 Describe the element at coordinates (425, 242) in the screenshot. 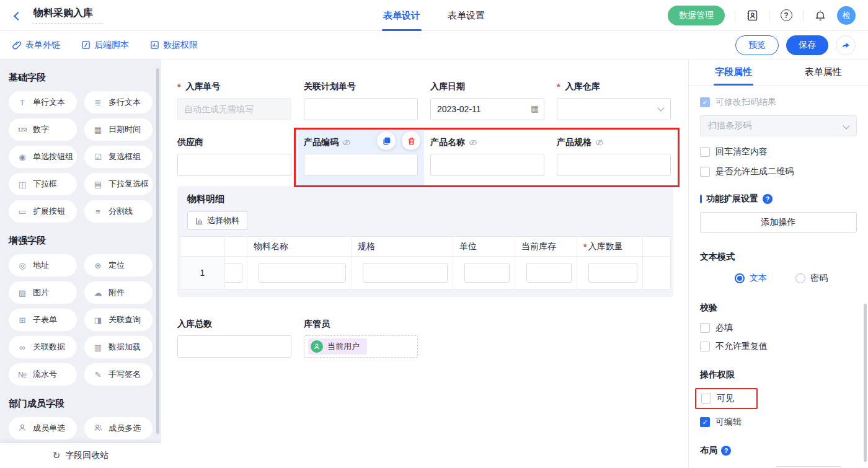

I see `material-detail-subform: 物料明细 选择物料 物料名称 规格 单位 当前库存 入库数量 1` at that location.